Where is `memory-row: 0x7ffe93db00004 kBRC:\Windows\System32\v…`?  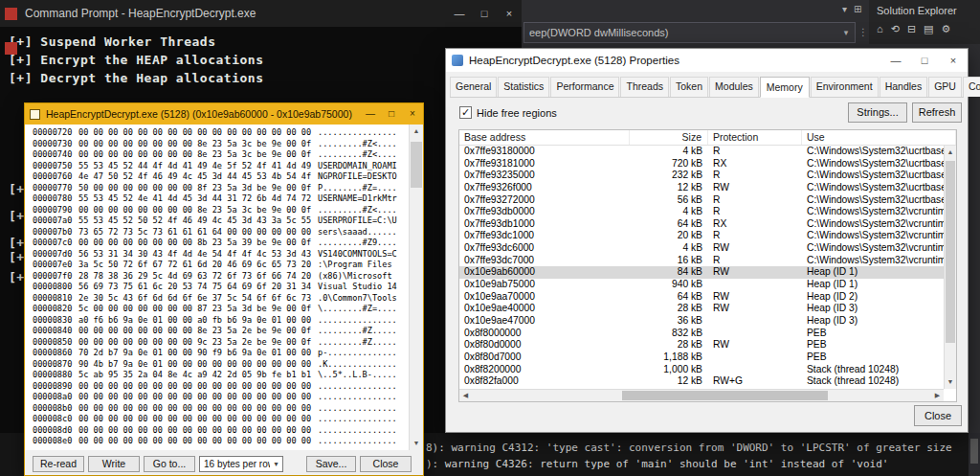 memory-row: 0x7ffe93db00004 kBRC:\Windows\System32\v… is located at coordinates (702, 213).